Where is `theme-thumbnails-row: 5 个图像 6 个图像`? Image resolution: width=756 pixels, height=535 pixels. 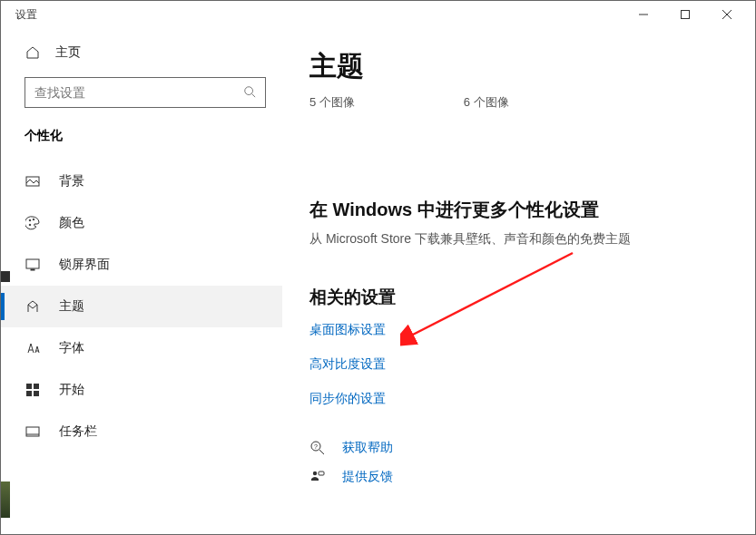 theme-thumbnails-row: 5 个图像 6 个图像 is located at coordinates (519, 102).